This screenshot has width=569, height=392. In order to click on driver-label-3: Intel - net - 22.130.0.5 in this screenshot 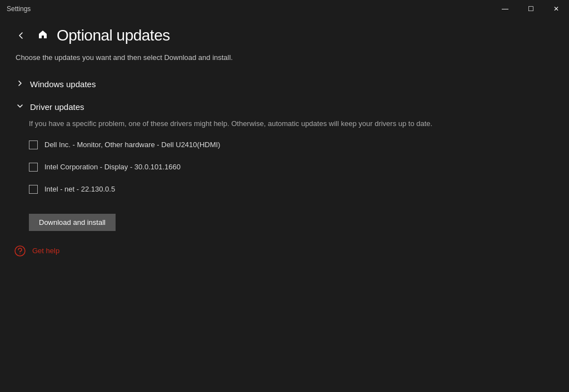, I will do `click(80, 189)`.